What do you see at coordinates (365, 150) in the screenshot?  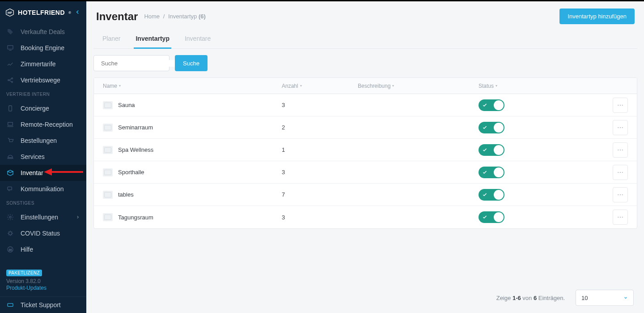 I see `table-row: Spa Wellness1` at bounding box center [365, 150].